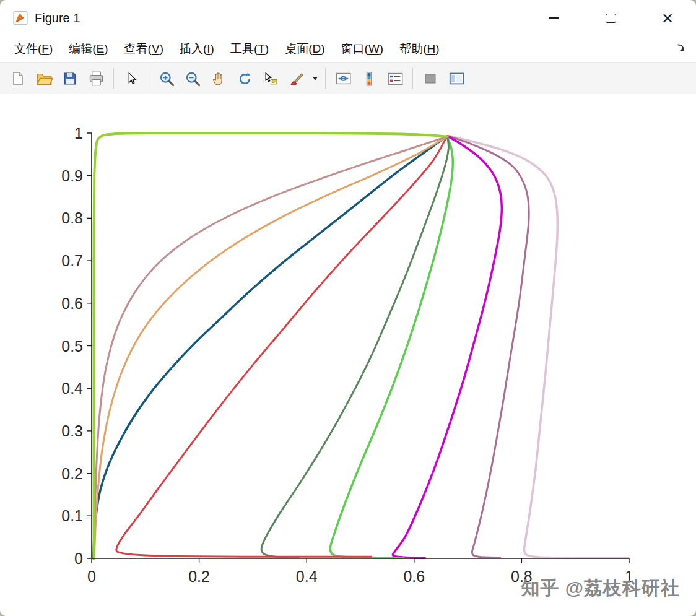 This screenshot has height=616, width=696. Describe the element at coordinates (45, 79) in the screenshot. I see `open-folder-icon` at that location.